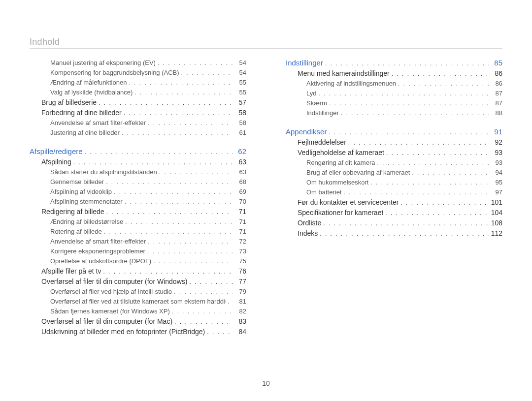 The height and width of the screenshot is (401, 532). I want to click on toc-entry-page: 76, so click(239, 271).